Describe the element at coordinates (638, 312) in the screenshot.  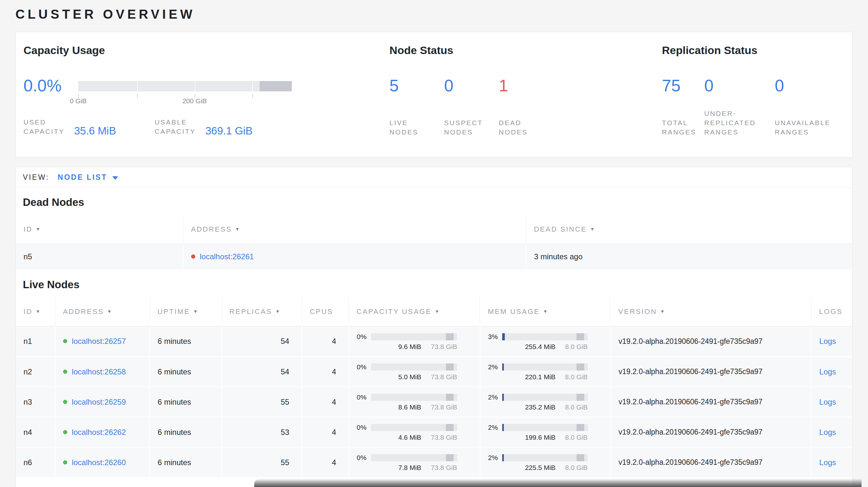
I see `column-header-label: VERSION` at that location.